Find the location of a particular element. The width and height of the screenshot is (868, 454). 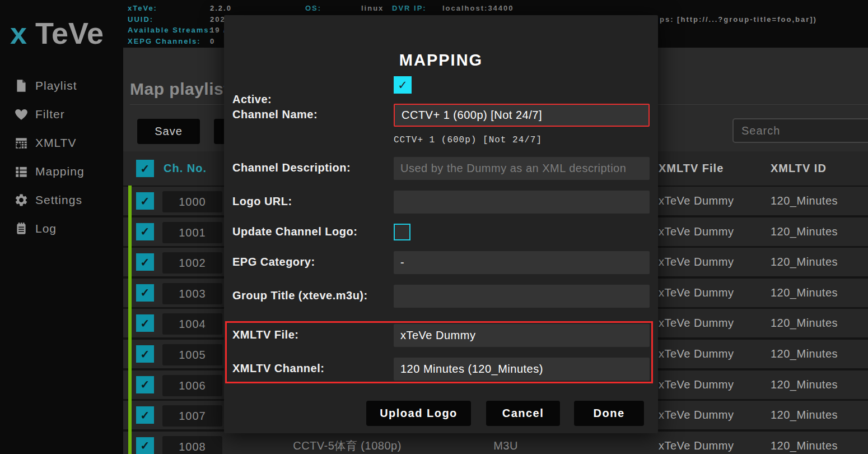

column-header-xmltv-file: XMLTV File is located at coordinates (691, 168).